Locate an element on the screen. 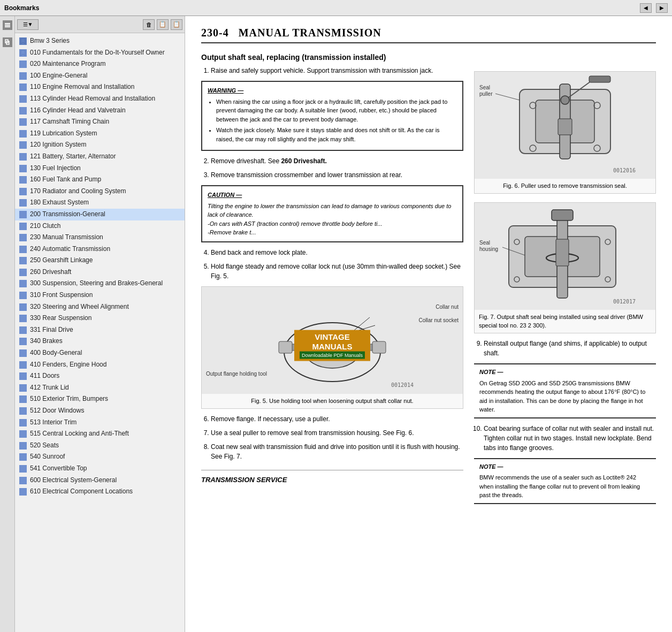 This screenshot has height=632, width=672. sidebar-item-120: 120 Ignition System is located at coordinates (100, 145).